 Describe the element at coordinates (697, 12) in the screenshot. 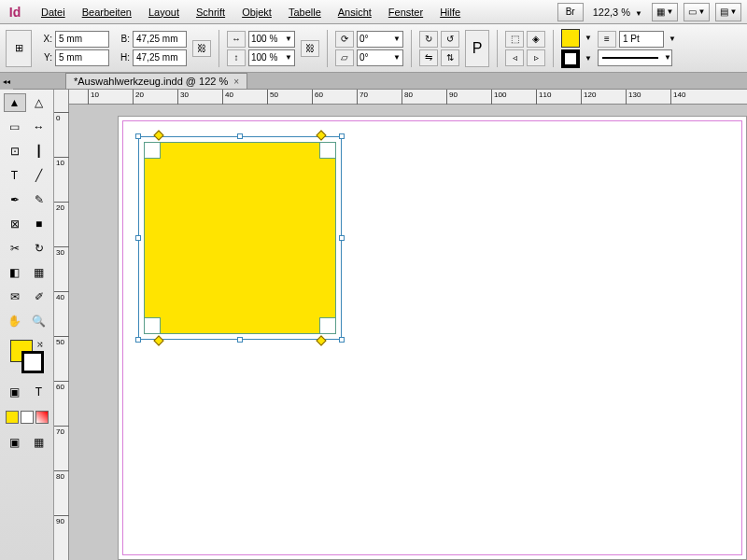

I see `screen-mode-button: ▭▼` at that location.